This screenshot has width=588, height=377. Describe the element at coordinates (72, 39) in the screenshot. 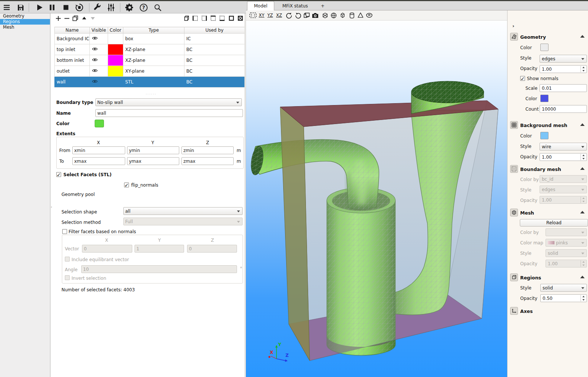

I see `region-name-cell: Background IC` at that location.